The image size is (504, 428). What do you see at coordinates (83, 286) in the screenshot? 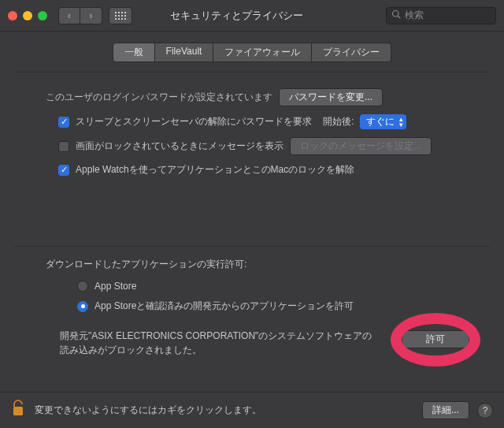
I see `radio-appstore-only` at bounding box center [83, 286].